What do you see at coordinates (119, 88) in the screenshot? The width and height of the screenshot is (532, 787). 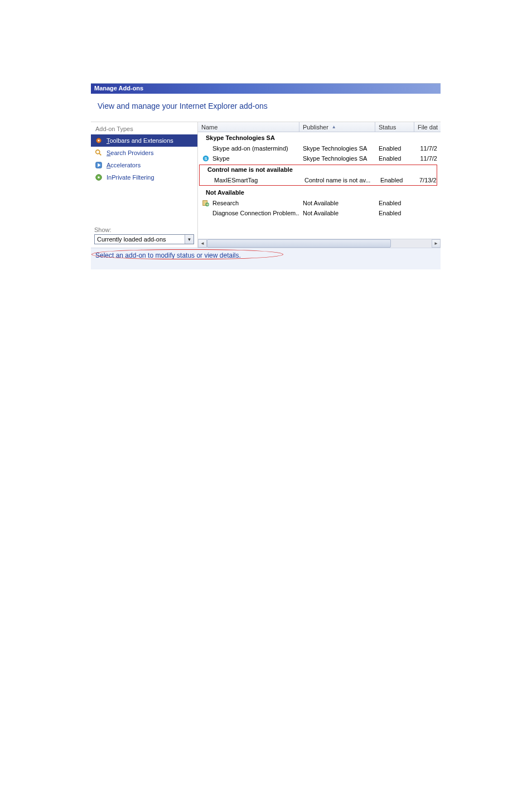 I see `window-title: Manage Add-ons` at bounding box center [119, 88].